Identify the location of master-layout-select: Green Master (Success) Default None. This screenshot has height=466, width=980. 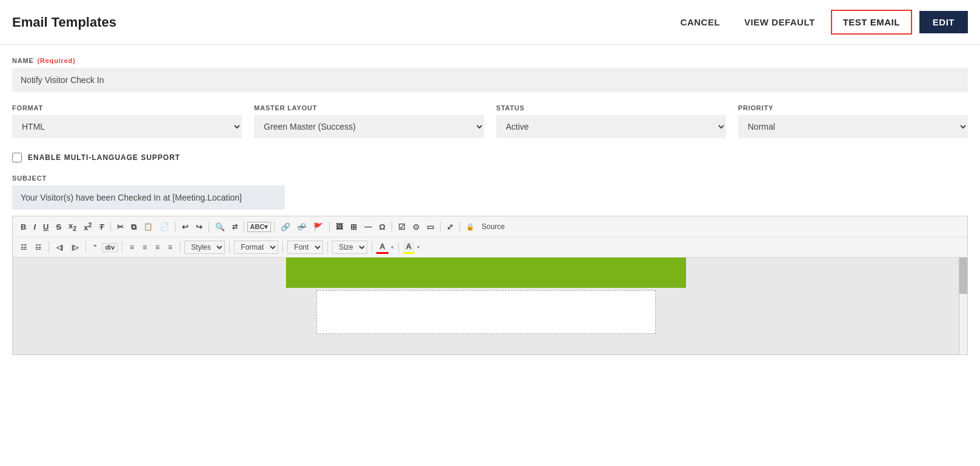
(368, 127).